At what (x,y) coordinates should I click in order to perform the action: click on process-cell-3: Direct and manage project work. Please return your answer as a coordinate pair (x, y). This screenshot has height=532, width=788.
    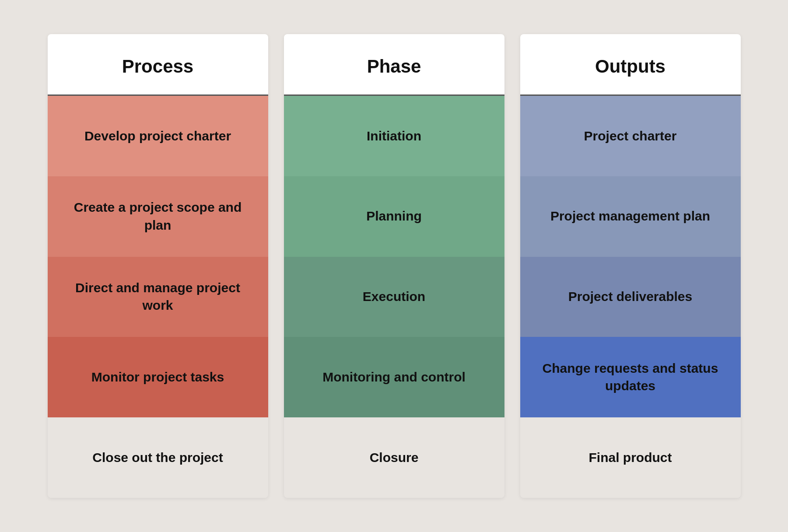
    Looking at the image, I should click on (158, 297).